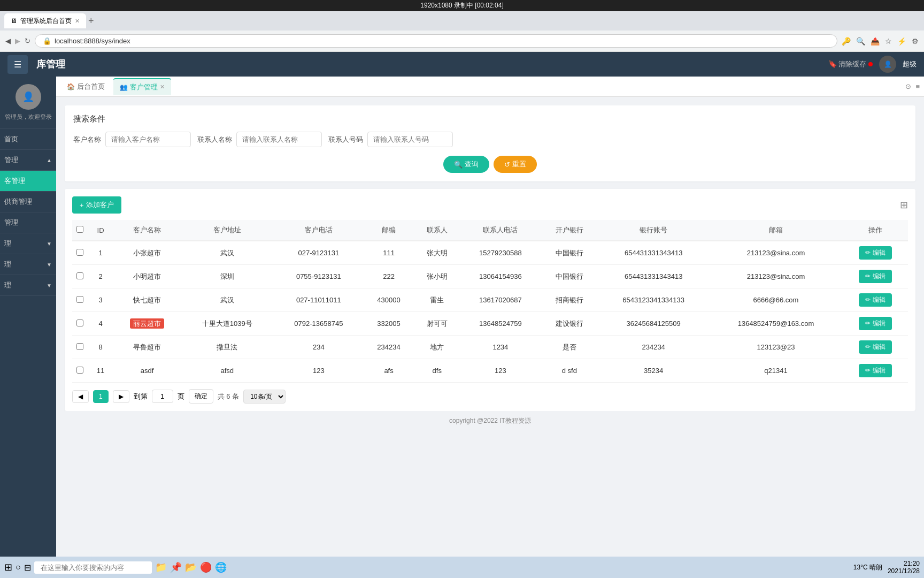 This screenshot has height=578, width=924. I want to click on sidebar-item-manage: 管理 ▲, so click(28, 161).